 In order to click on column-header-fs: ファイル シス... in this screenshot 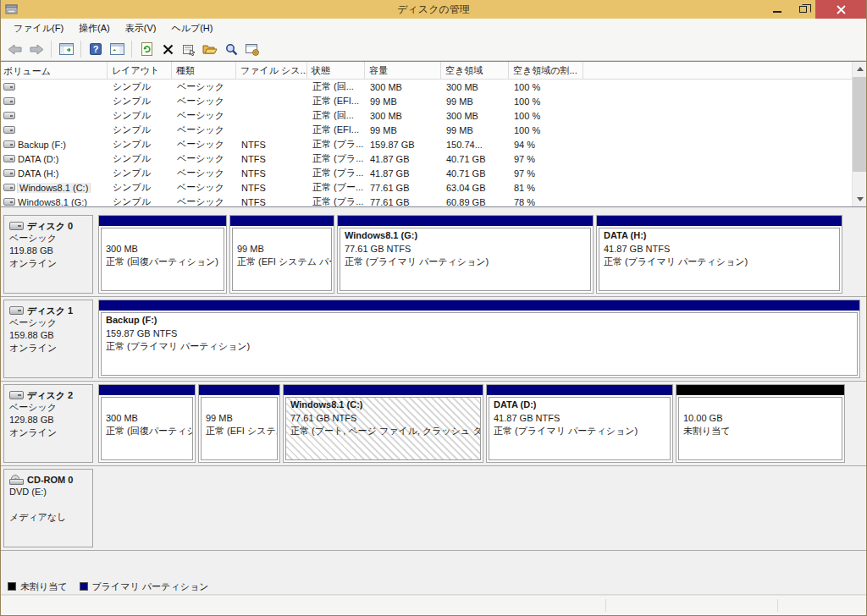, I will do `click(272, 71)`.